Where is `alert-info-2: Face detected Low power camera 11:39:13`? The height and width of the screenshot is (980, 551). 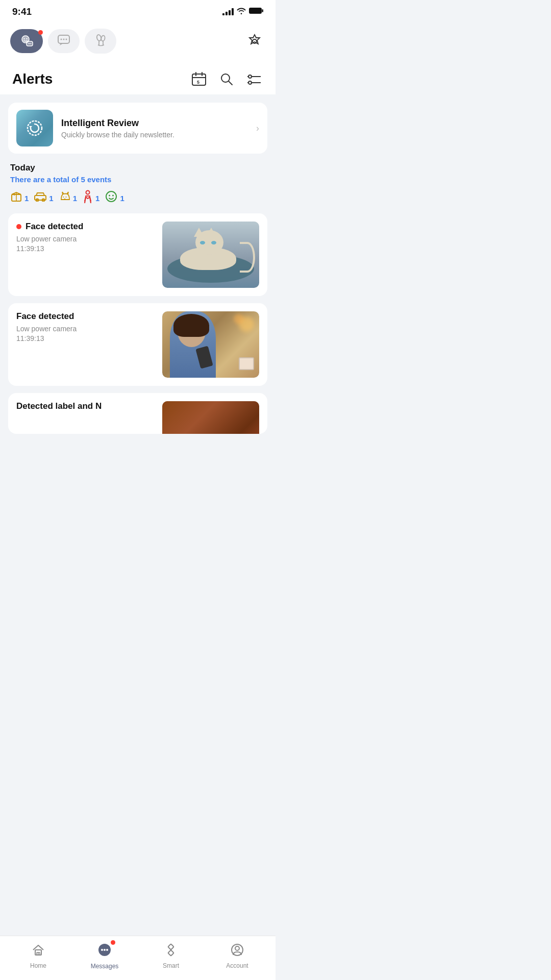 alert-info-2: Face detected Low power camera 11:39:13 is located at coordinates (86, 327).